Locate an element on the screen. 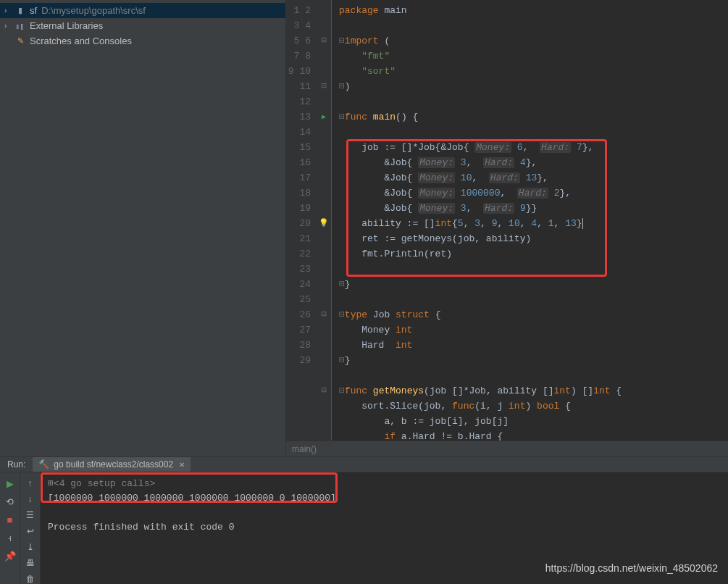  run-toolbar-primary: ▶ ⟲ ■ ⫞ 📌 is located at coordinates (10, 528).